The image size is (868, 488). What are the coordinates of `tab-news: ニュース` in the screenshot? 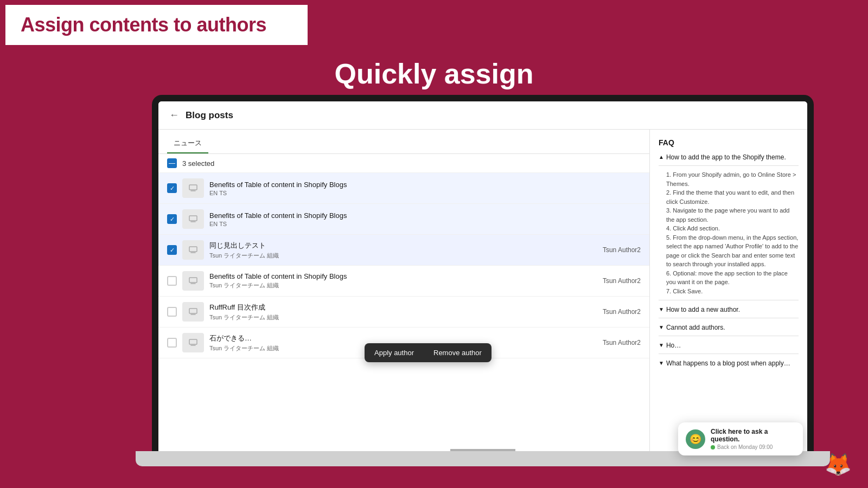 It's located at (188, 144).